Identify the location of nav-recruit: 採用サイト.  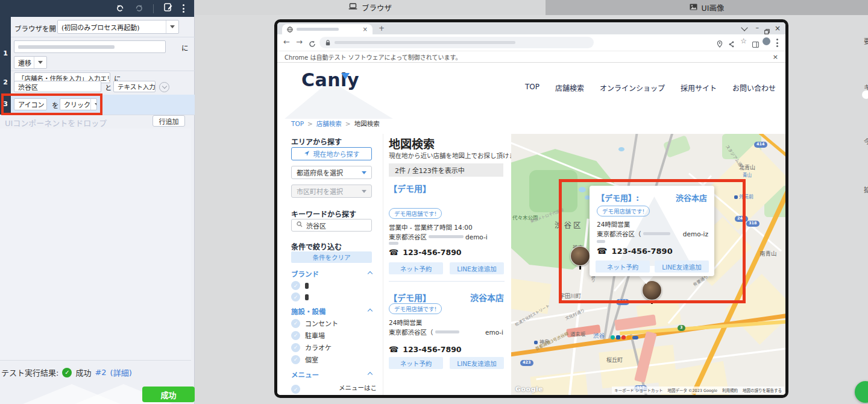
(699, 88).